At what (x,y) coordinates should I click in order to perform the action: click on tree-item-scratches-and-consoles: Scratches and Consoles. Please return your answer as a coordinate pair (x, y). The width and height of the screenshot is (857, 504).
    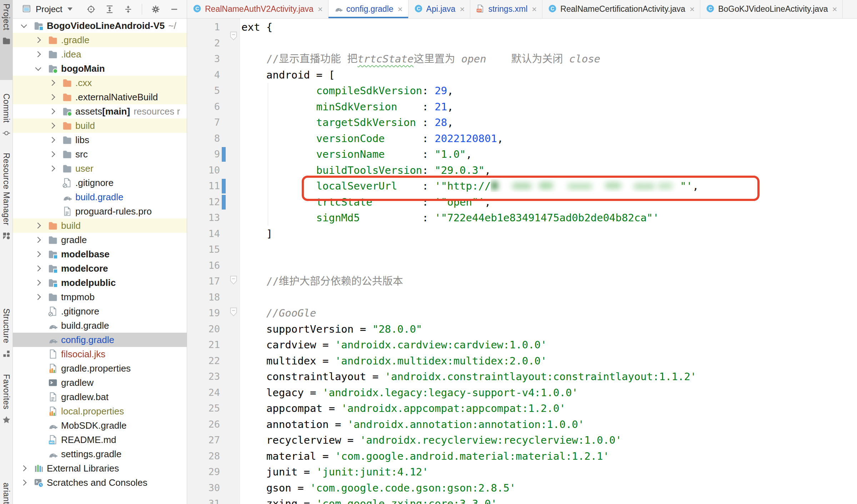
    Looking at the image, I should click on (100, 483).